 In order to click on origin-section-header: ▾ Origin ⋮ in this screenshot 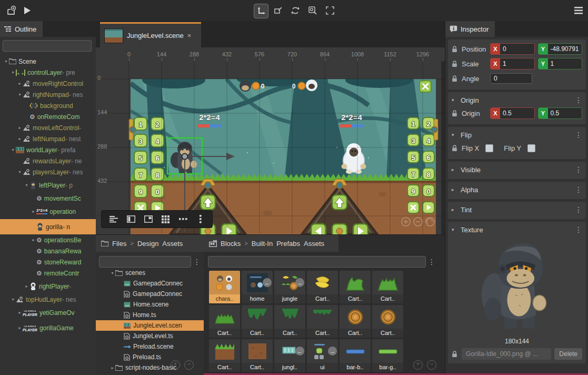, I will do `click(517, 100)`.